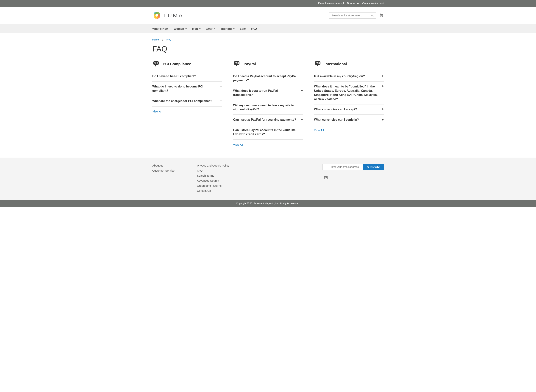  What do you see at coordinates (349, 110) in the screenshot?
I see `faq-question: What currencies can I accept?+` at bounding box center [349, 110].